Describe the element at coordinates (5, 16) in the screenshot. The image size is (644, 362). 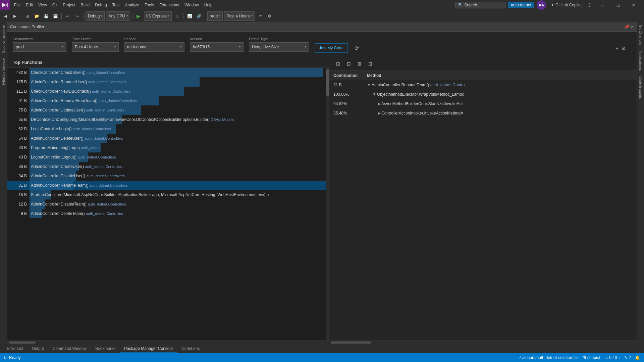
I see `back-button: ◀` at that location.